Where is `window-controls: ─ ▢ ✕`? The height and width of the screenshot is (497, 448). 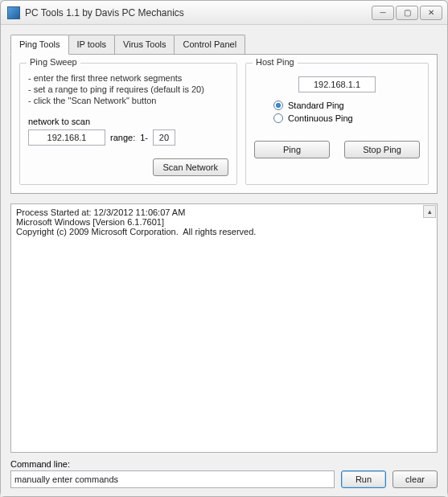
window-controls: ─ ▢ ✕ is located at coordinates (407, 13).